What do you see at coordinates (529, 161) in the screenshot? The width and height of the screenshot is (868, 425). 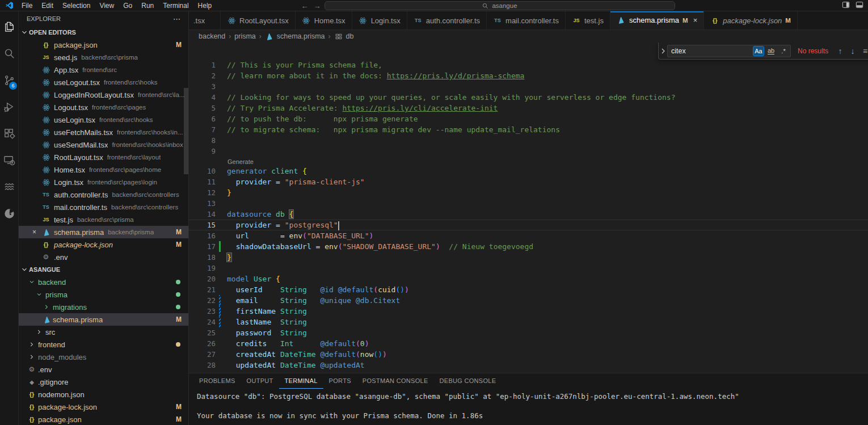 I see `codelens-action: Generate` at bounding box center [529, 161].